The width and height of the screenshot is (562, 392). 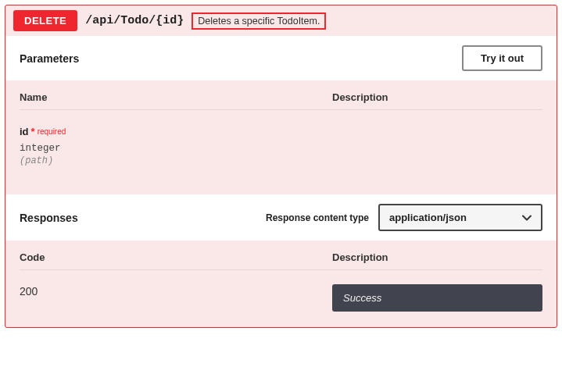 I want to click on param-type: integer, so click(x=281, y=148).